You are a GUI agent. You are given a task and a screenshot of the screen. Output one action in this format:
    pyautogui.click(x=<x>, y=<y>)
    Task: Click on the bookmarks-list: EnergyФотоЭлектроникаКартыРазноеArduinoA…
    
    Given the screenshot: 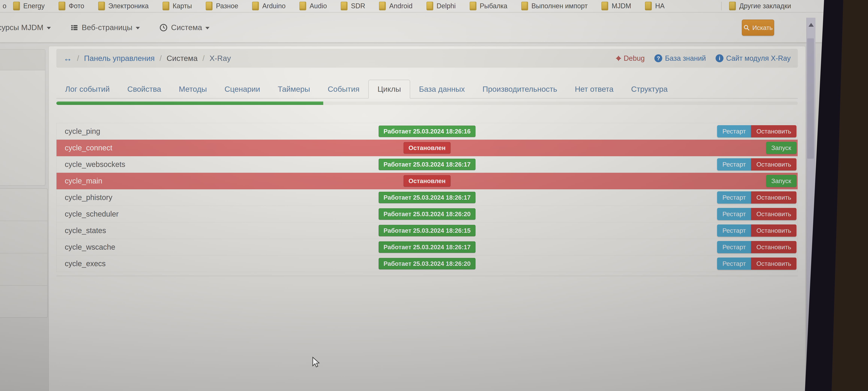 What is the action you would take?
    pyautogui.click(x=339, y=6)
    